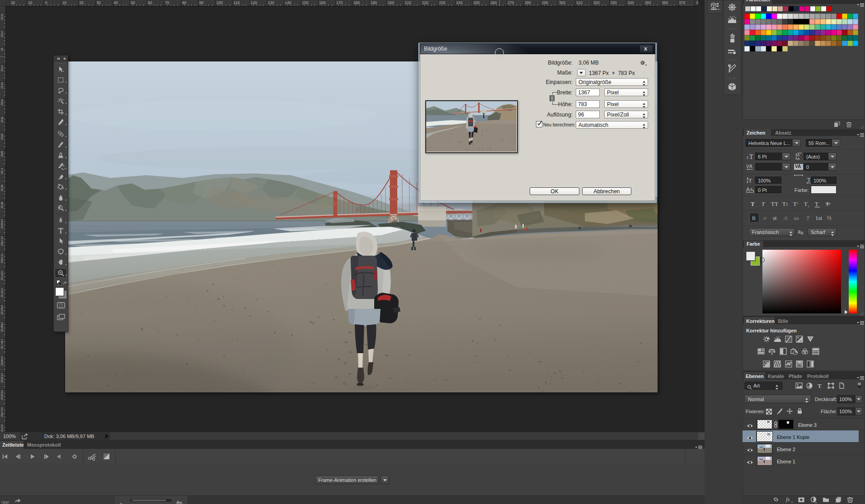 Image resolution: width=865 pixels, height=504 pixels. I want to click on svg-text: st, so click(775, 218).